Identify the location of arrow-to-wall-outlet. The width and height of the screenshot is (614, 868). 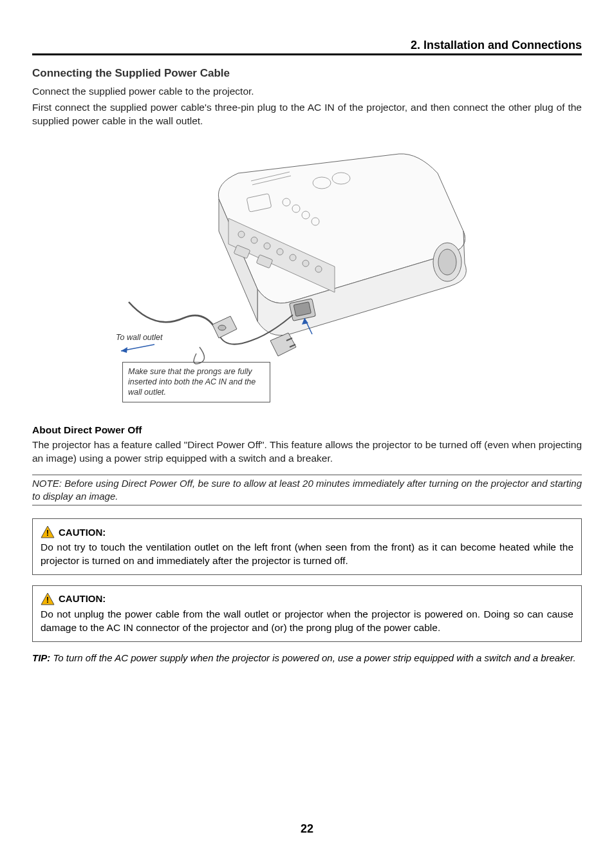
(138, 348).